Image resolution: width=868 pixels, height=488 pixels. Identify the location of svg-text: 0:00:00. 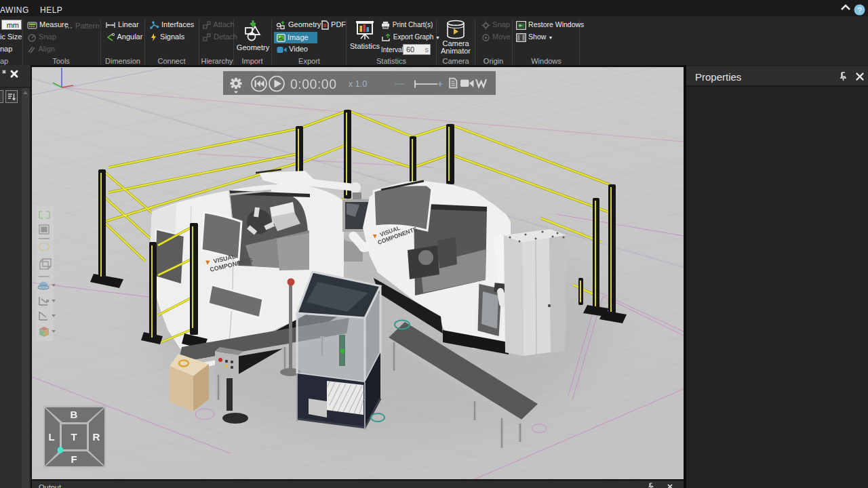
(313, 84).